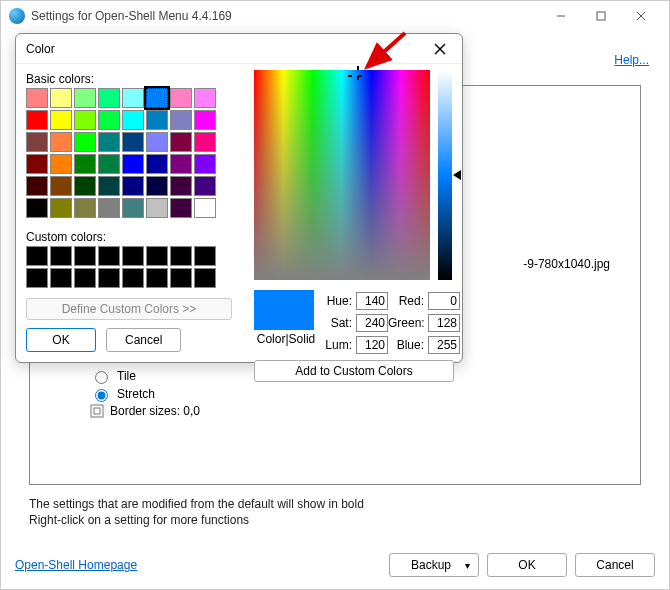 The width and height of the screenshot is (670, 590). Describe the element at coordinates (337, 345) in the screenshot. I see `lum-label: Lum:` at that location.